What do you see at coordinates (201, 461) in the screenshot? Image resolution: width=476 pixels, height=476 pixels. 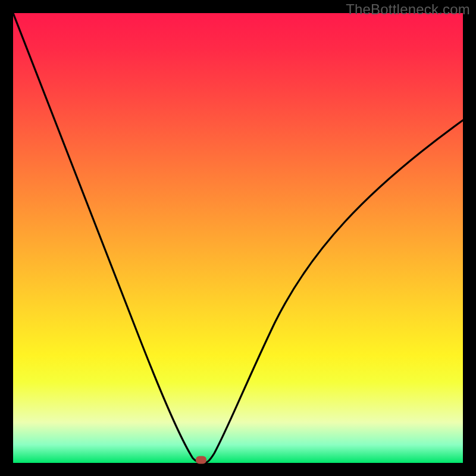 I see `optimal-point-marker` at bounding box center [201, 461].